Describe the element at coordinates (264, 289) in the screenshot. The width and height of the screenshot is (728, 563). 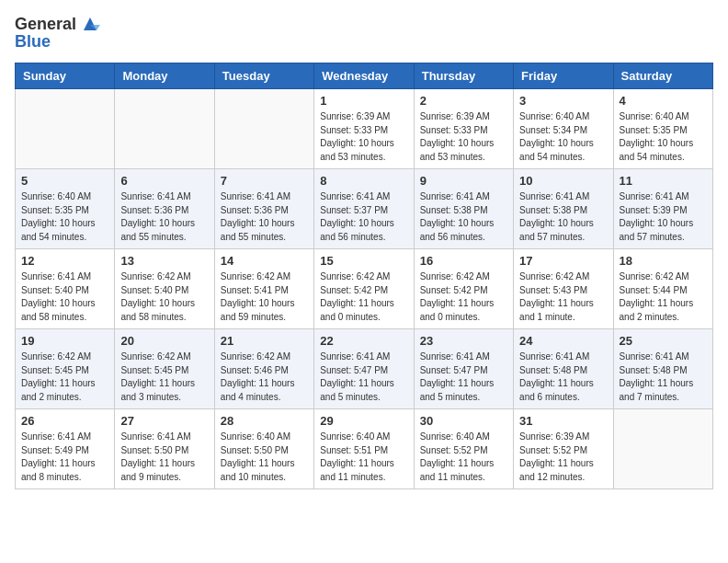
I see `calendar-cell: 14Sunrise: 6:42 AM Sunset: 5:41 PM Dayli…` at that location.